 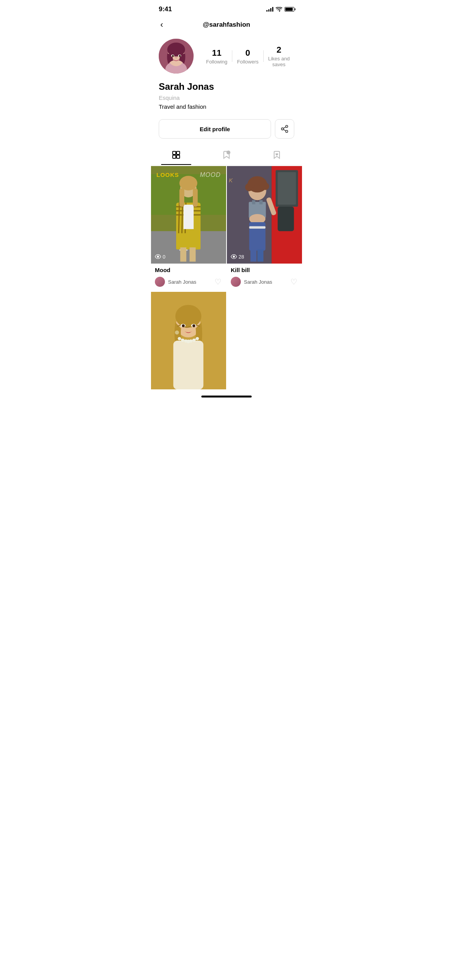 What do you see at coordinates (165, 9) in the screenshot?
I see `status-time: 9:41` at bounding box center [165, 9].